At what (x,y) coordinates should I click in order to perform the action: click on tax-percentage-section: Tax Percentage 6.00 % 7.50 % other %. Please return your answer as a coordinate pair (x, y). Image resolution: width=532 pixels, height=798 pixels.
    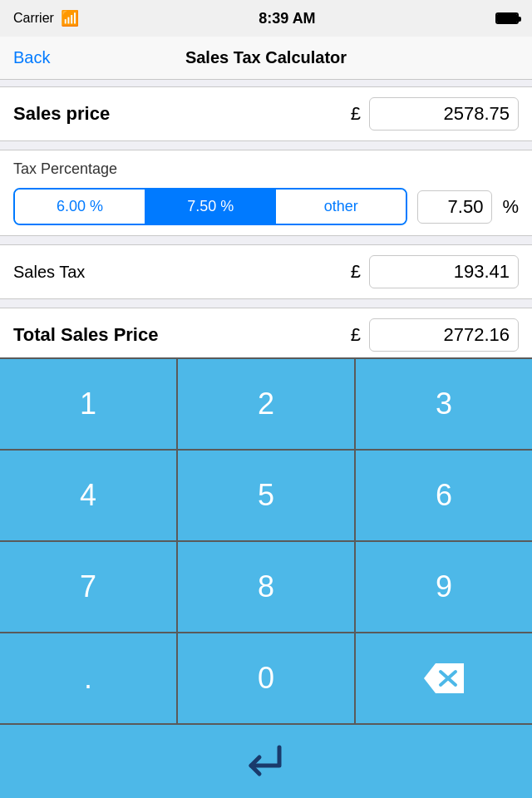
    Looking at the image, I should click on (266, 193).